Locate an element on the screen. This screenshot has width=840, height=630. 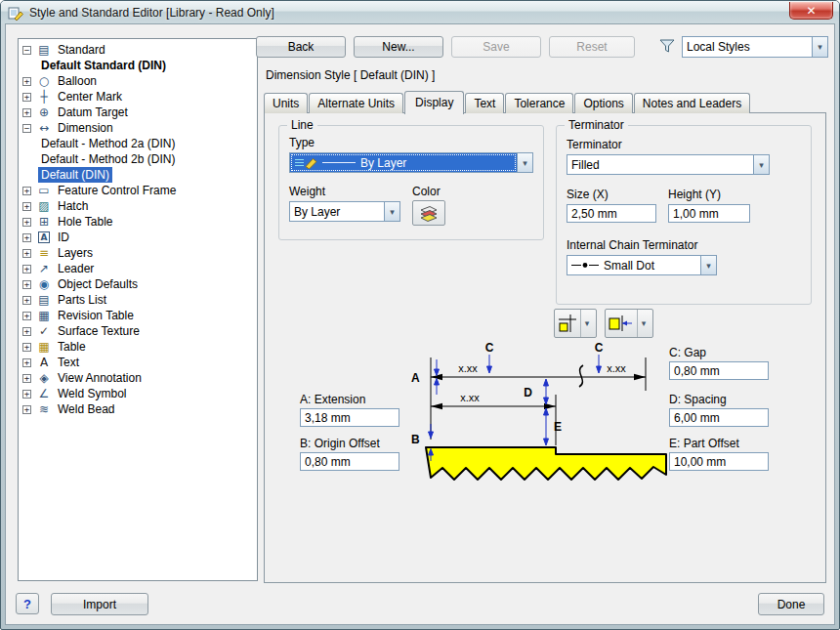
line-weight-select: By Layer ▾ is located at coordinates (345, 211).